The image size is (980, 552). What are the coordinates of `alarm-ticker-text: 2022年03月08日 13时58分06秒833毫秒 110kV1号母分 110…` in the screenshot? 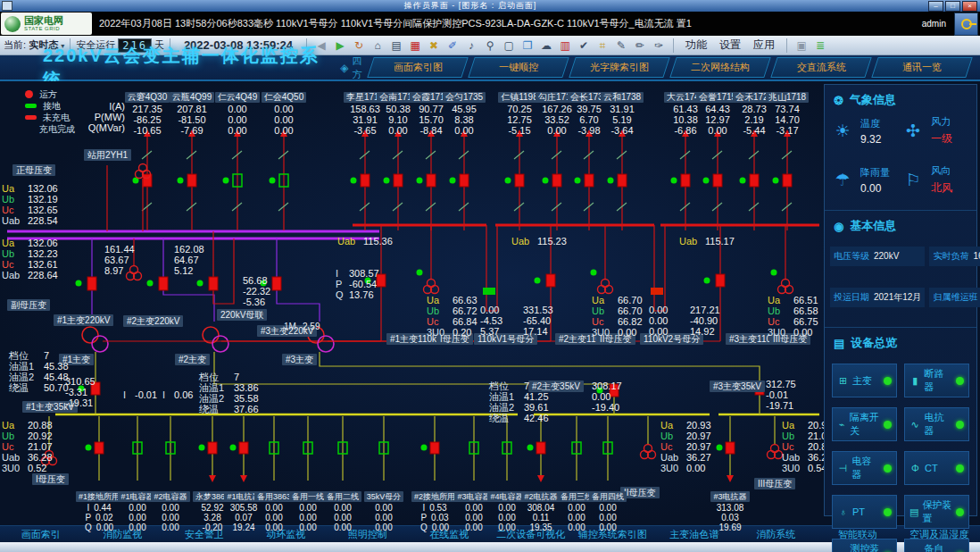 It's located at (503, 23).